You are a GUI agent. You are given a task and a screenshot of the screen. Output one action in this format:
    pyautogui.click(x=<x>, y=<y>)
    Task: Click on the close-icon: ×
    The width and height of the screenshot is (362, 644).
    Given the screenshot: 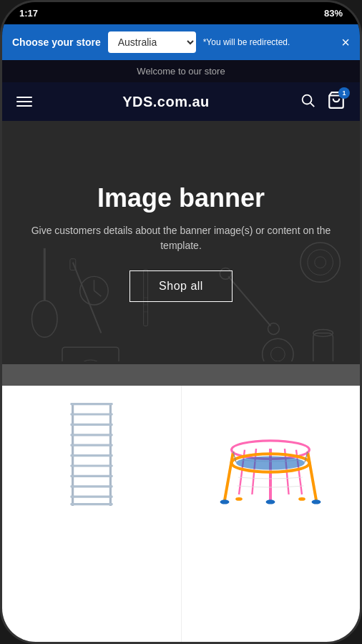 What is the action you would take?
    pyautogui.click(x=346, y=42)
    